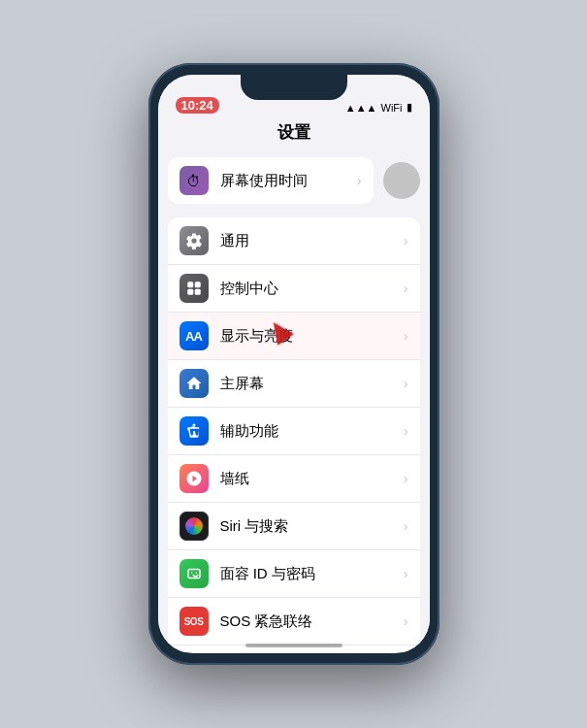  I want to click on siri-label: Siri 与搜索, so click(312, 526).